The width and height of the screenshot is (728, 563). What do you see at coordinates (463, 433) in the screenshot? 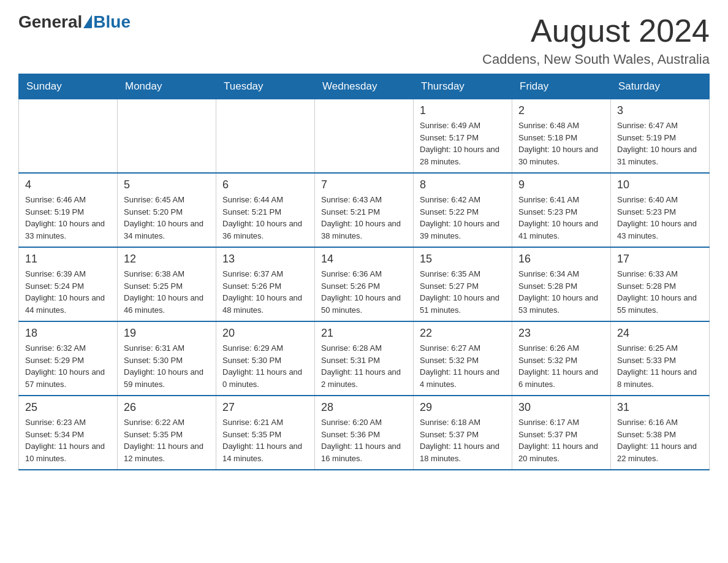
I see `day-cell: 29Sunrise: 6:18 AM Sunset: 5:37 PM Dayli…` at bounding box center [463, 433].